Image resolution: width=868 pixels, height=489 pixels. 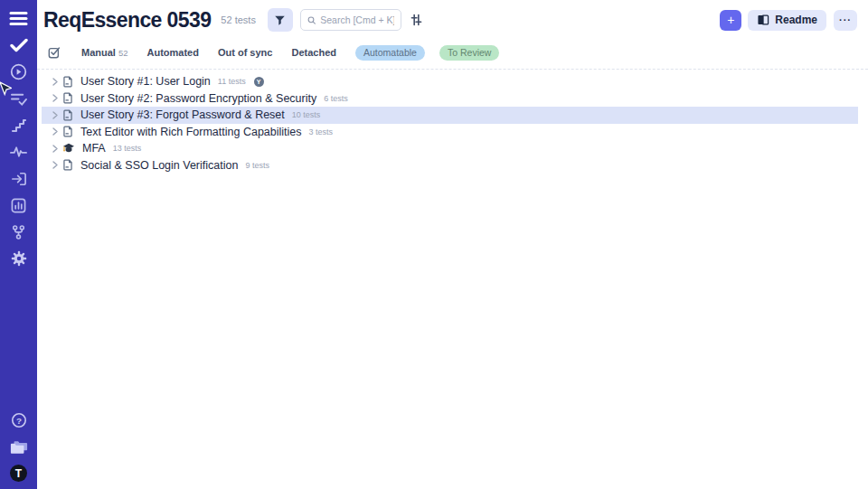 I want to click on story-test-count: 9 tests, so click(x=257, y=165).